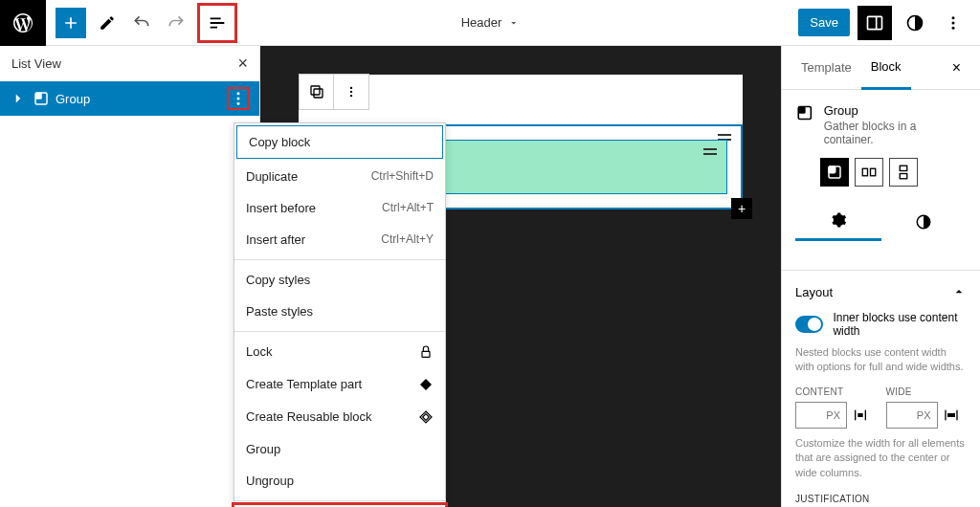  I want to click on width-help-text: Customize the width for all elements tha…, so click(880, 458).